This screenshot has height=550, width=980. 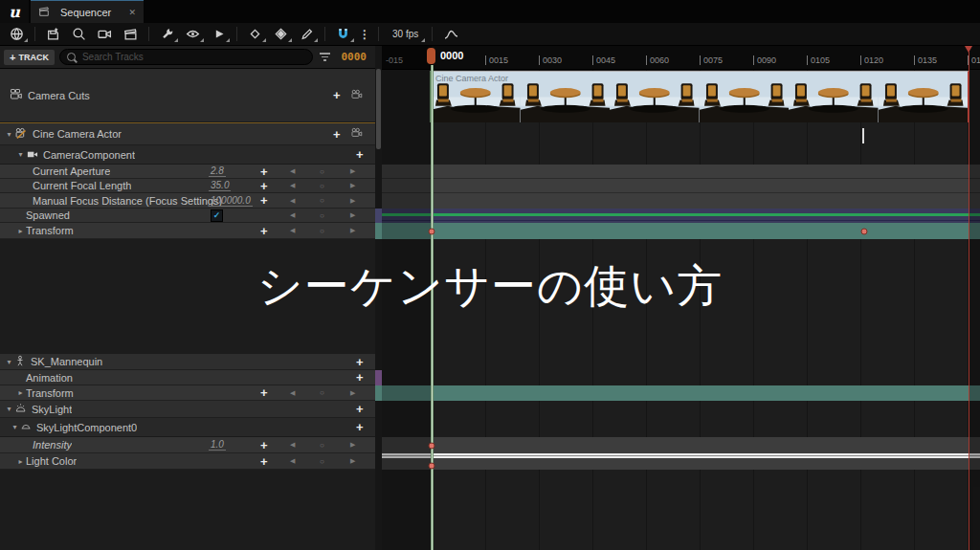 I want to click on section-key-marker, so click(x=863, y=136).